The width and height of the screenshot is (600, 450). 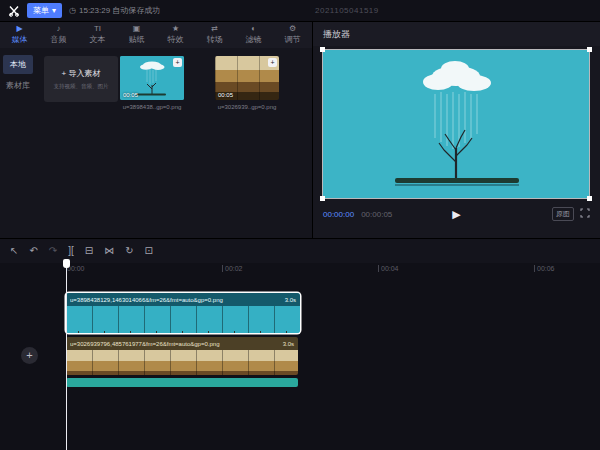 I want to click on clock-icon: ◷, so click(x=72, y=10).